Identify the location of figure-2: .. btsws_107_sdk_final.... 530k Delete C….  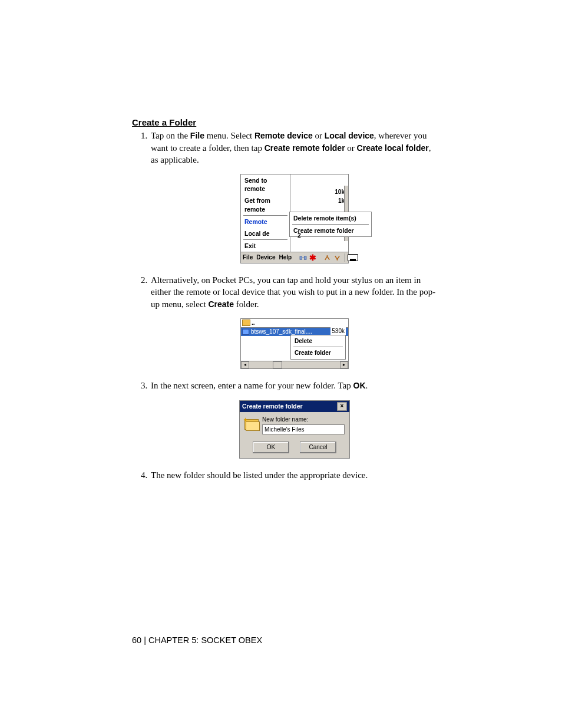
(295, 344).